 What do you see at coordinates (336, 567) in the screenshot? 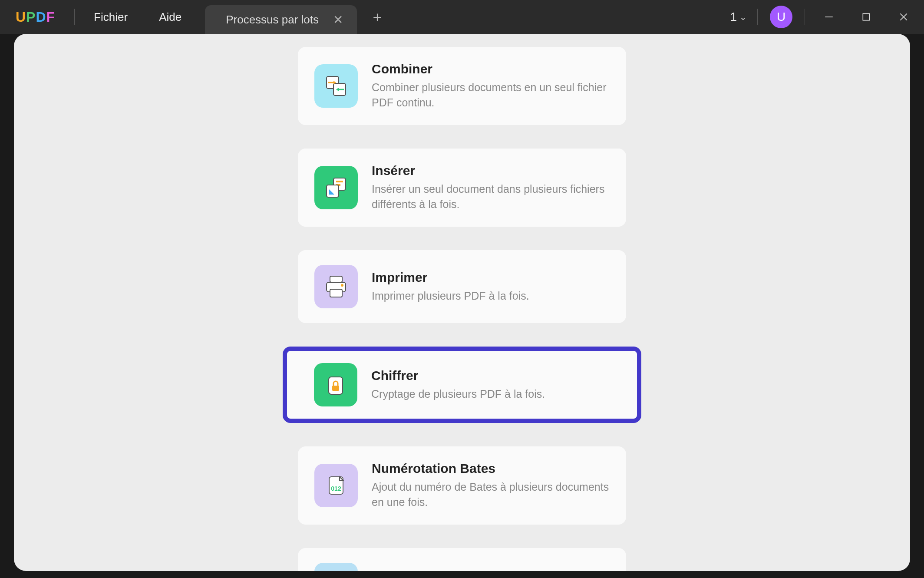
I see `create-pdf-icon` at bounding box center [336, 567].